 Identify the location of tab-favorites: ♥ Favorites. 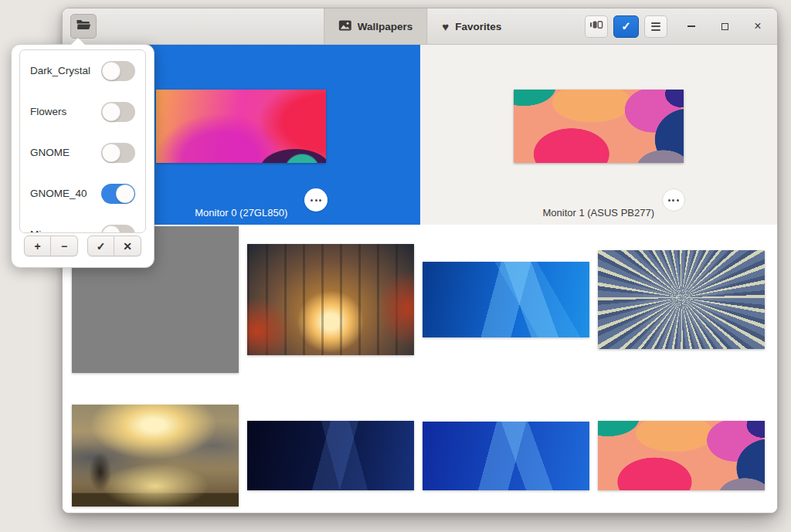
(471, 26).